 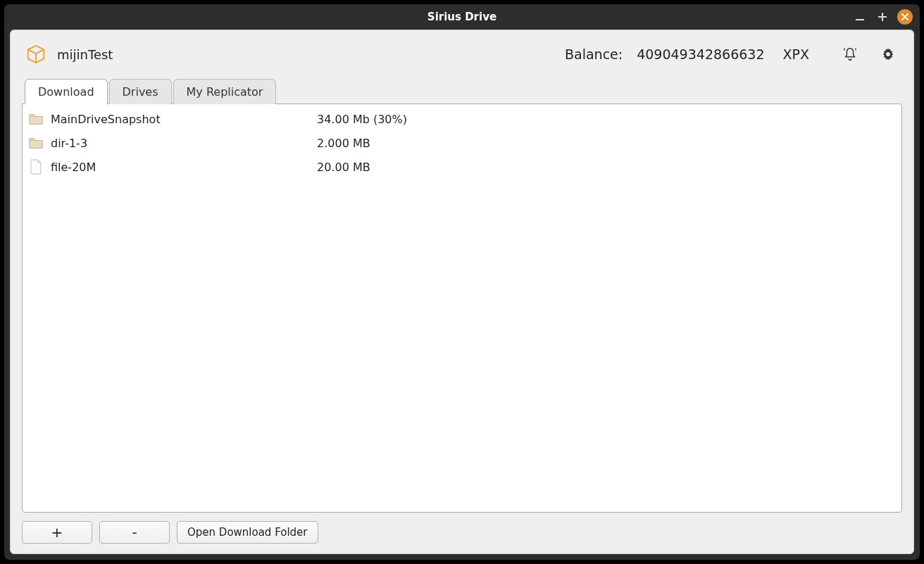 What do you see at coordinates (180, 120) in the screenshot?
I see `download-name: MainDriveSnapshot` at bounding box center [180, 120].